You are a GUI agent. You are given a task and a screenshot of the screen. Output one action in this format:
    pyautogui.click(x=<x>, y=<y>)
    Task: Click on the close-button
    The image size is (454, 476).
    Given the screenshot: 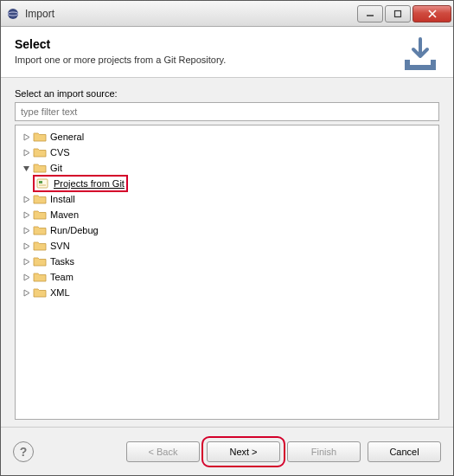 What is the action you would take?
    pyautogui.click(x=432, y=14)
    